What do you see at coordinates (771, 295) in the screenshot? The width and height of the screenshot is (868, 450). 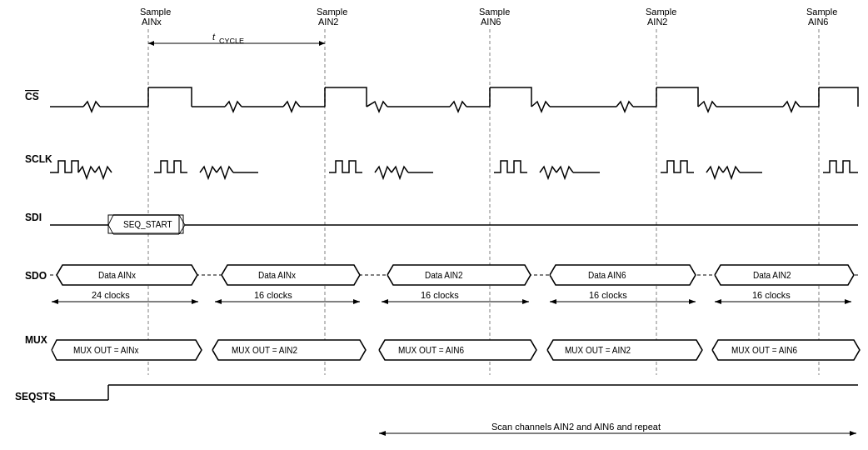 I see `clock-text5: 16 clocks` at bounding box center [771, 295].